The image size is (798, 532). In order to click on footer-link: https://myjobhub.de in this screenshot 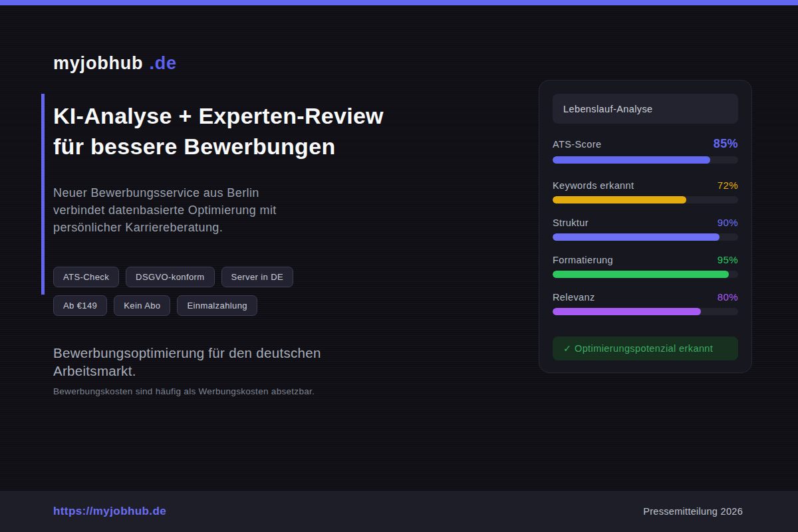, I will do `click(110, 511)`.